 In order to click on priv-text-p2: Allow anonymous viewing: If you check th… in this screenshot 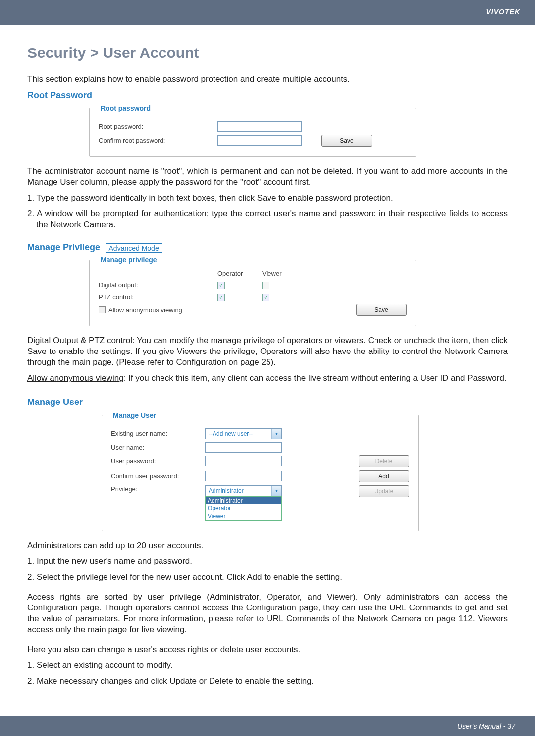, I will do `click(268, 378)`.